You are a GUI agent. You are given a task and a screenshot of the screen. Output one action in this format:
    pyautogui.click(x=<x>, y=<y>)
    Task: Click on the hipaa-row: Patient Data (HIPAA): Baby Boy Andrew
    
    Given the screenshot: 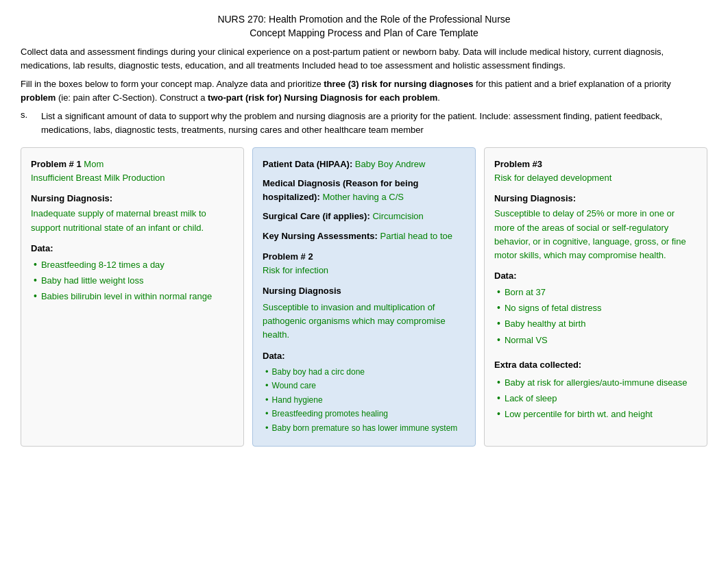 What is the action you would take?
    pyautogui.click(x=364, y=164)
    